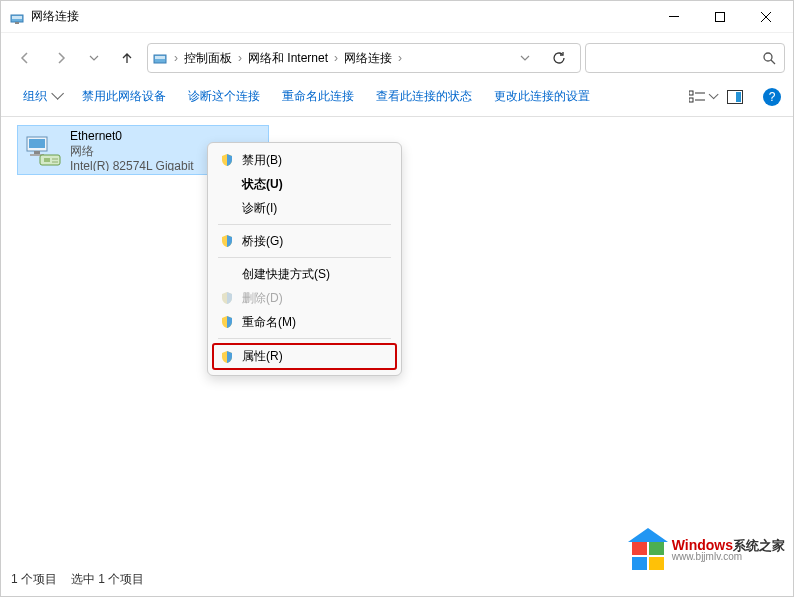 This screenshot has width=794, height=597. Describe the element at coordinates (17, 17) in the screenshot. I see `app-icon` at that location.